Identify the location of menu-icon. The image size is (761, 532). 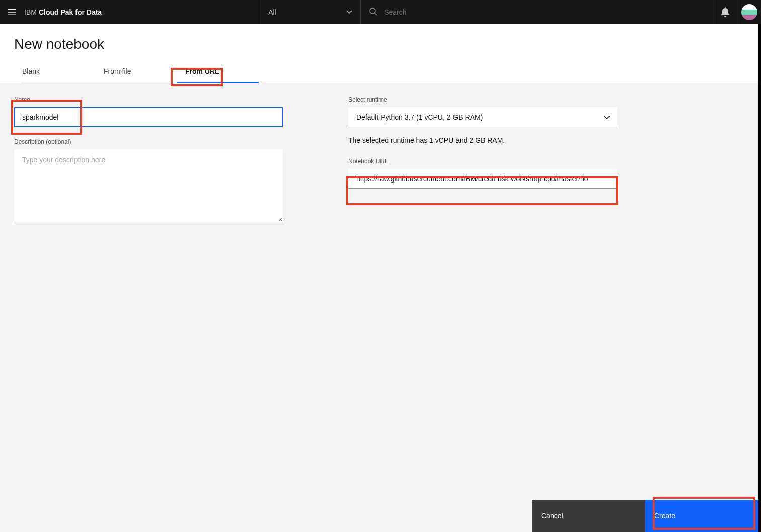
(12, 12).